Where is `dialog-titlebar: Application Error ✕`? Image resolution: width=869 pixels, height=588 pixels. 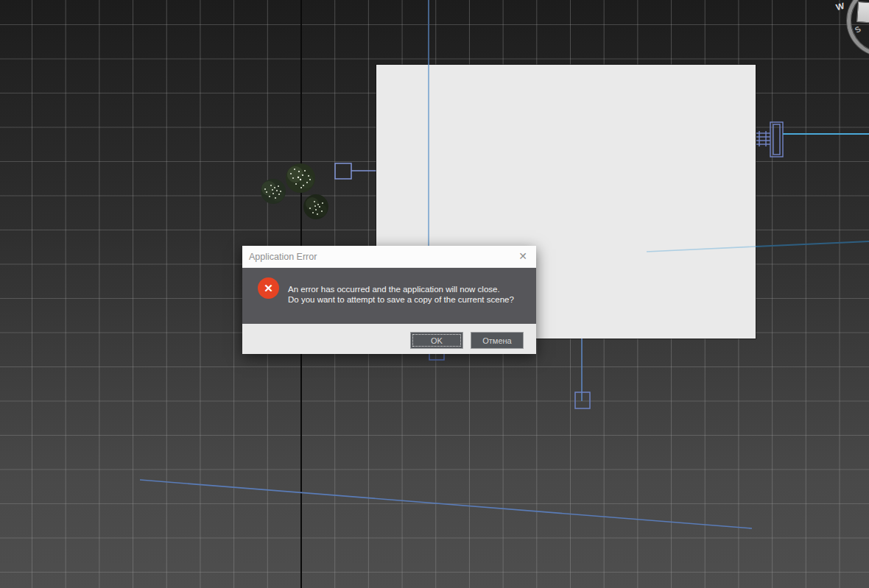
dialog-titlebar: Application Error ✕ is located at coordinates (389, 257).